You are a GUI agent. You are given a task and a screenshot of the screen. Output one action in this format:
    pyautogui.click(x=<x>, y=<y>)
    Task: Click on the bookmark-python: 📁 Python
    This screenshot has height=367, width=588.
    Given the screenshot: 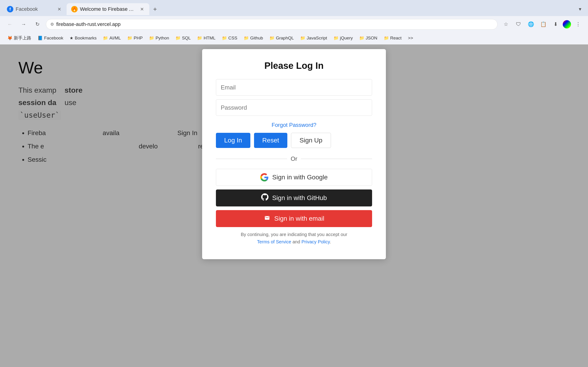 What is the action you would take?
    pyautogui.click(x=159, y=38)
    